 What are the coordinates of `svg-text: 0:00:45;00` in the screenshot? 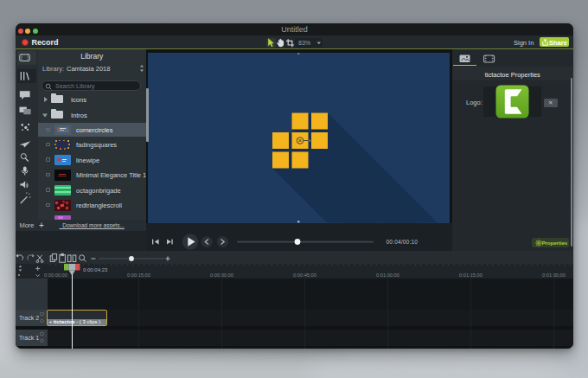 It's located at (304, 275).